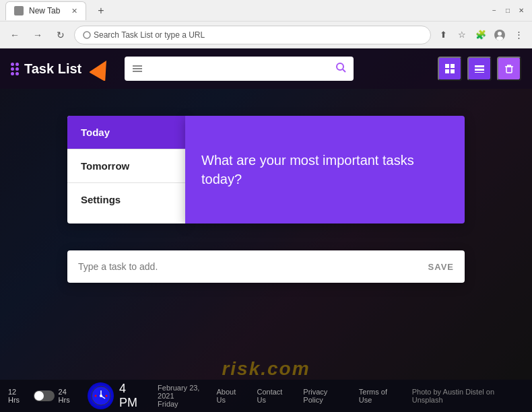 This screenshot has width=532, height=412. Describe the element at coordinates (38, 35) in the screenshot. I see `forward-button: →` at that location.